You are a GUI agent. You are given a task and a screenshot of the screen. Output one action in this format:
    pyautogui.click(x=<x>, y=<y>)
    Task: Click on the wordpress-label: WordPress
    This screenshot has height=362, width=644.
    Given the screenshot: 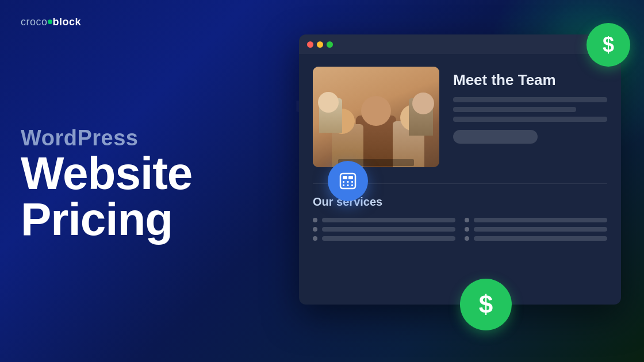 What is the action you would take?
    pyautogui.click(x=106, y=138)
    